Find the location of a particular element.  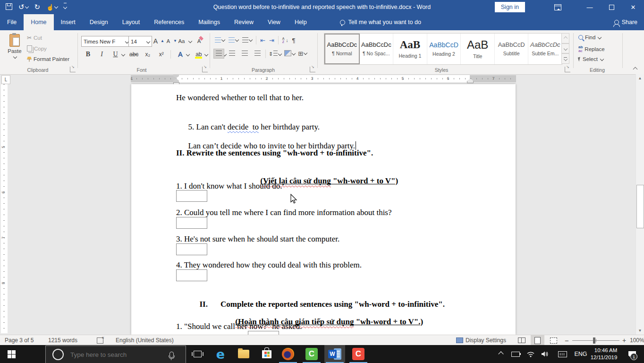

decrease-indent-button: ⇤ is located at coordinates (263, 41).